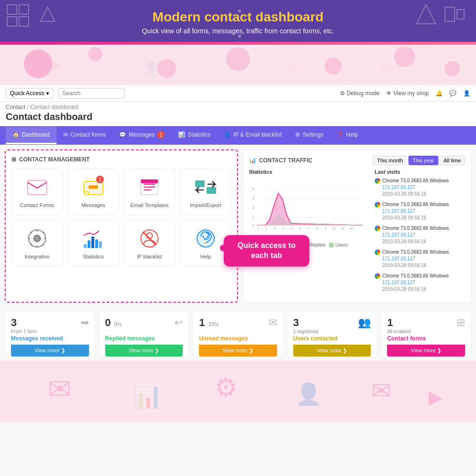  What do you see at coordinates (357, 233) in the screenshot?
I see `chart-area: Statistics 4 3 2 1 0` at bounding box center [357, 233].